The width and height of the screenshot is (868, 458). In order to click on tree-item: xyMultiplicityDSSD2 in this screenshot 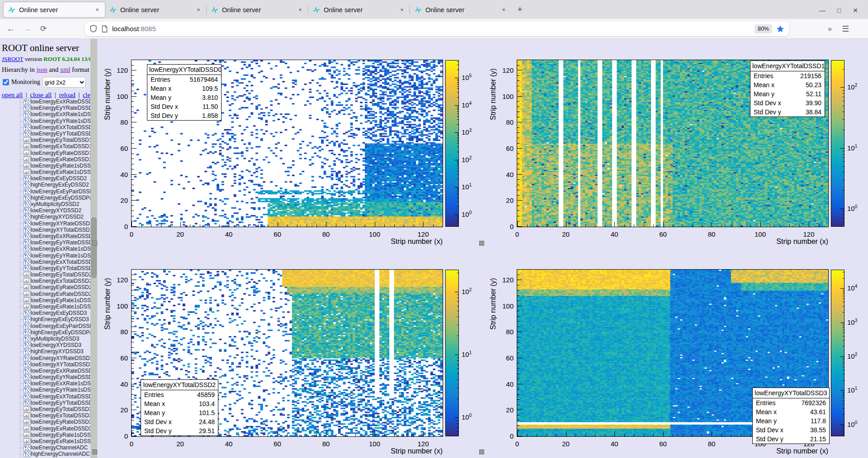, I will do `click(45, 204)`.